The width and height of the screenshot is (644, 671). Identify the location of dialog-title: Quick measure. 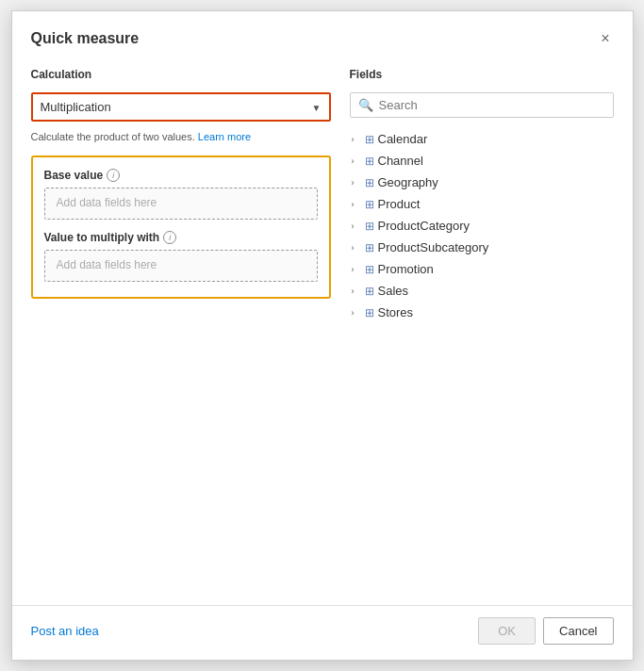
(85, 39).